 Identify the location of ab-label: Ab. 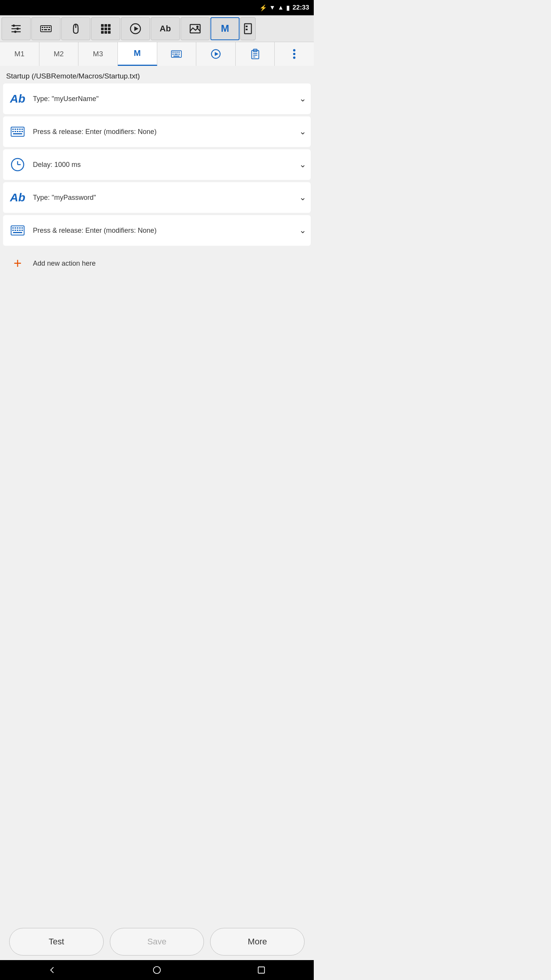
(165, 29).